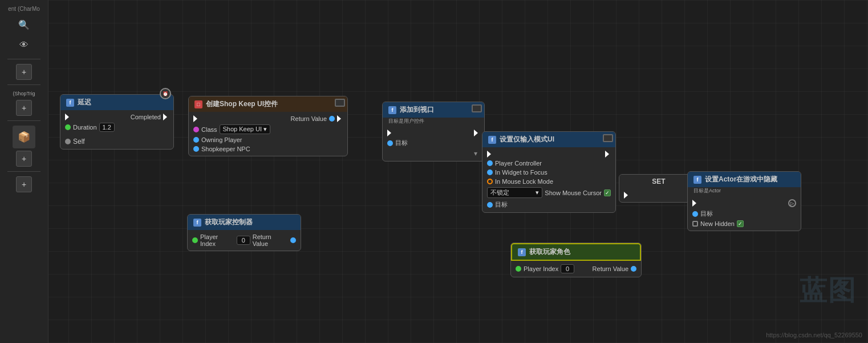  Describe the element at coordinates (24, 45) in the screenshot. I see `eye-icon: 👁` at that location.